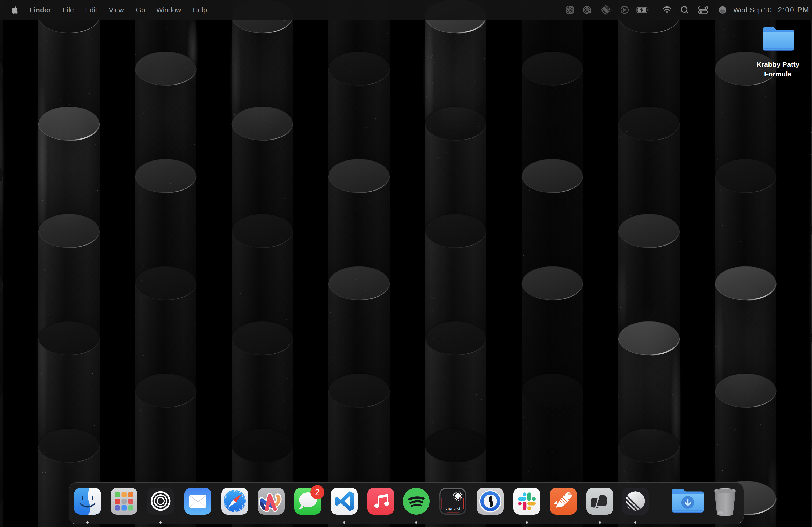 This screenshot has width=812, height=527. Describe the element at coordinates (452, 509) in the screenshot. I see `svg-text: raycast` at that location.